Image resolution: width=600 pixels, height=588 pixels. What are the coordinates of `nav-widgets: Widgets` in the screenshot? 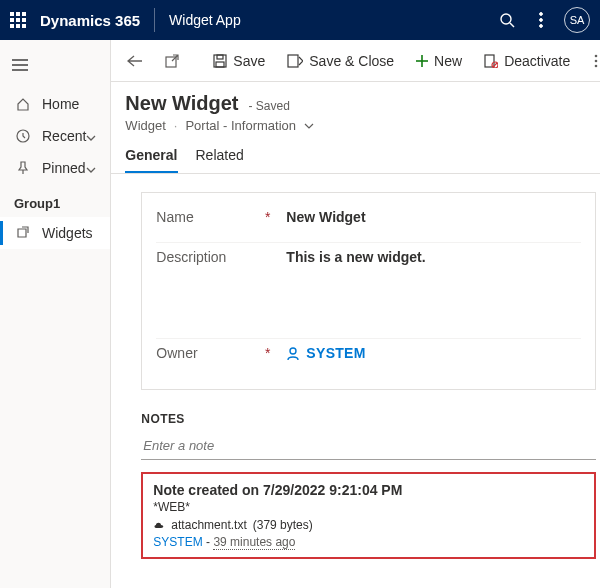 It's located at (55, 233).